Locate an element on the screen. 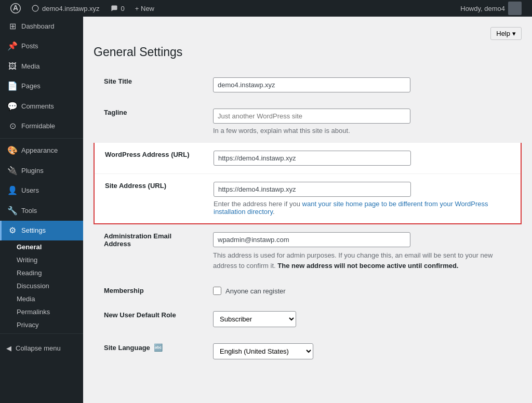 Image resolution: width=532 pixels, height=403 pixels. sidebar-item-pages: 📄 Pages is located at coordinates (42, 86).